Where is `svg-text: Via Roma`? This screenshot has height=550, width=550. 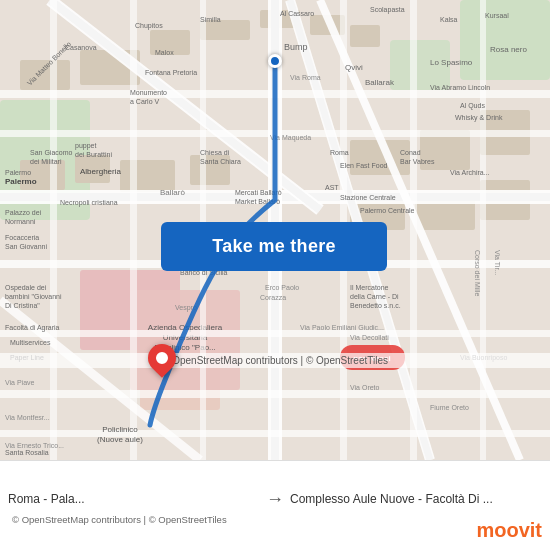 svg-text: Via Roma is located at coordinates (306, 78).